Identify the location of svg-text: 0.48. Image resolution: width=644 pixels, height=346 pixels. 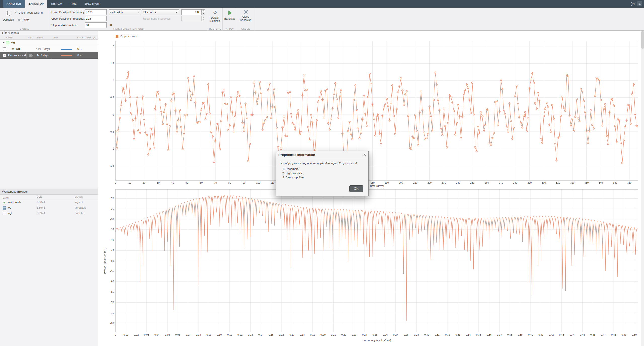
(614, 335).